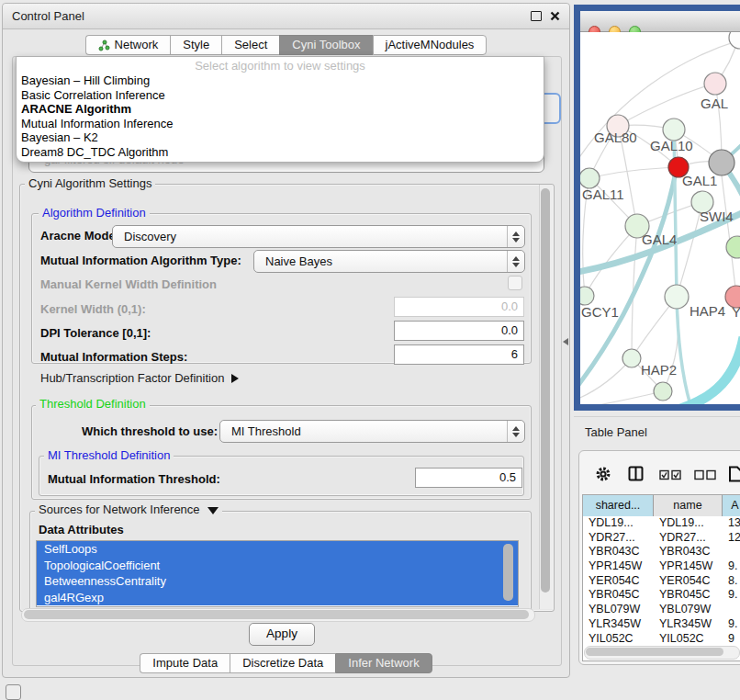  What do you see at coordinates (94, 309) in the screenshot?
I see `kernel-width-label: Kernel Width (0,1):` at bounding box center [94, 309].